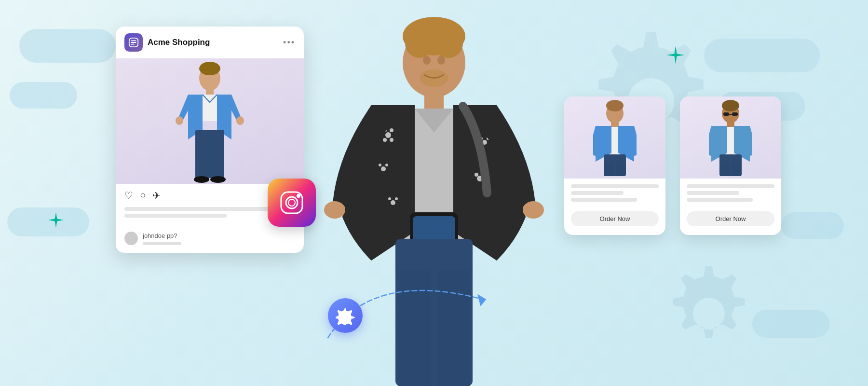  Describe the element at coordinates (156, 195) in the screenshot. I see `ig-share-icon: ✈` at that location.